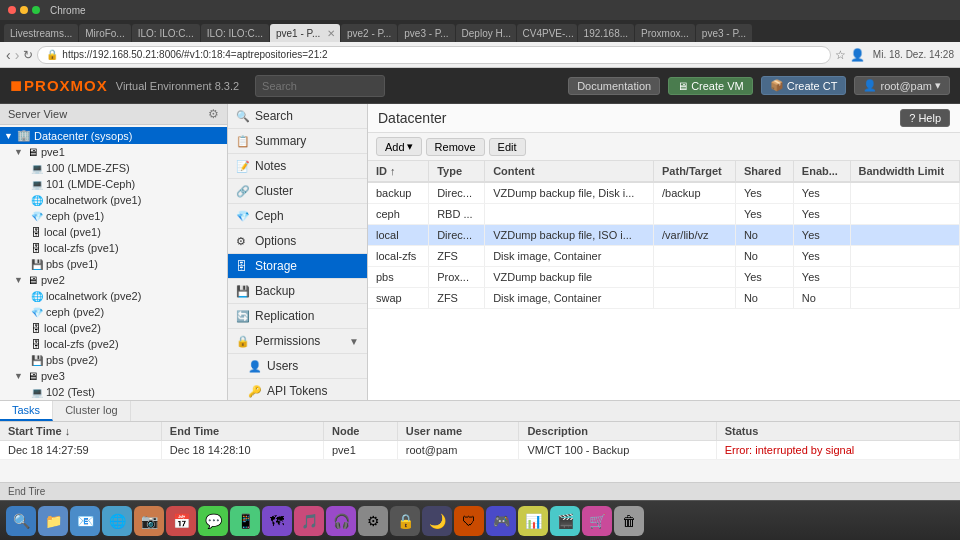 The image size is (960, 540). I want to click on table-row: pbs Prox... VZDump backup file Yes Yes, so click(664, 278).